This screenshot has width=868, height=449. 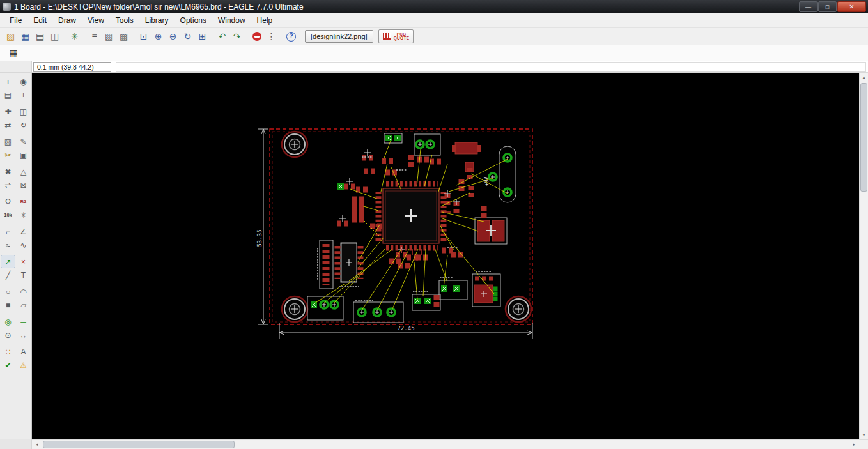 I want to click on tool-delete-button: ✖, so click(x=8, y=171).